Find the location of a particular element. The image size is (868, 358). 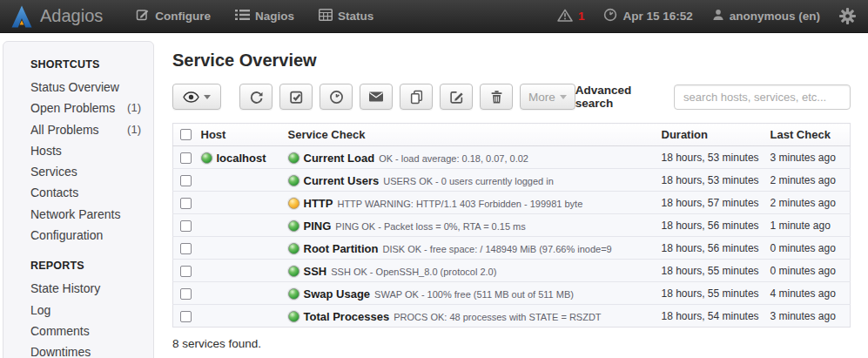

sidebar-item-configuration: Configuration is located at coordinates (85, 235).